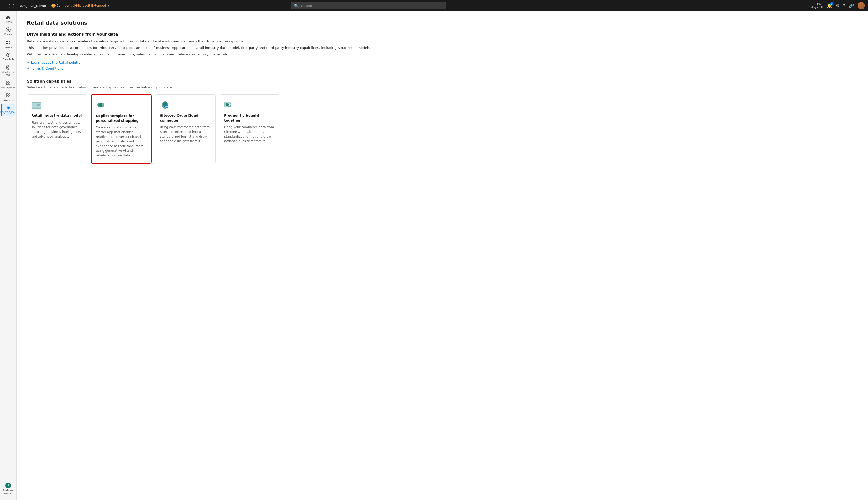 Image resolution: width=868 pixels, height=500 pixels. Describe the element at coordinates (8, 56) in the screenshot. I see `sidebar-item-data-hub: Data hub` at that location.